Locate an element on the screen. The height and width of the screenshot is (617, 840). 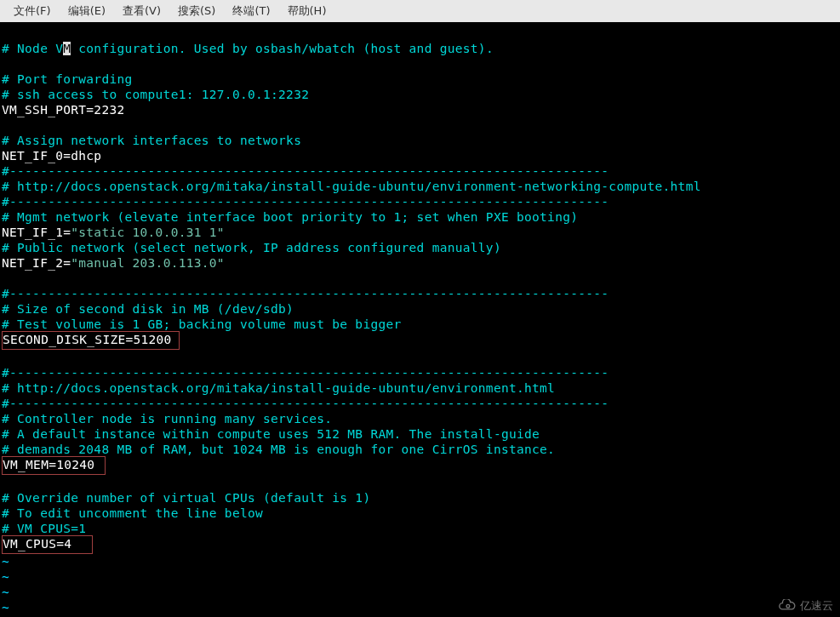
cloud-icon is located at coordinates (787, 606).